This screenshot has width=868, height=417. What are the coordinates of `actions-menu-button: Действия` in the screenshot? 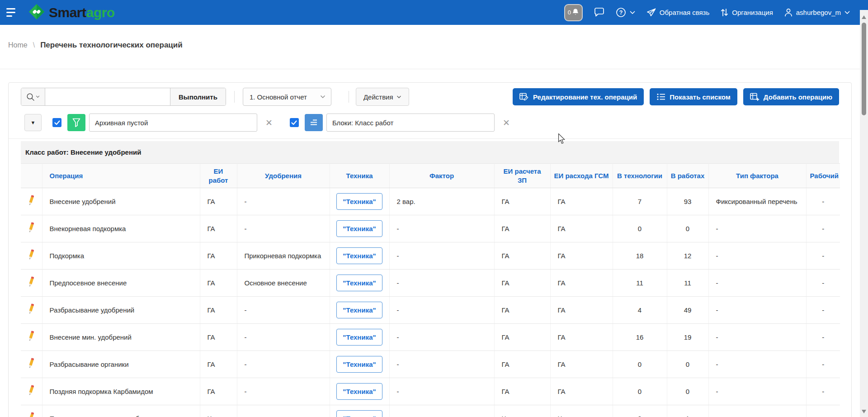 It's located at (382, 97).